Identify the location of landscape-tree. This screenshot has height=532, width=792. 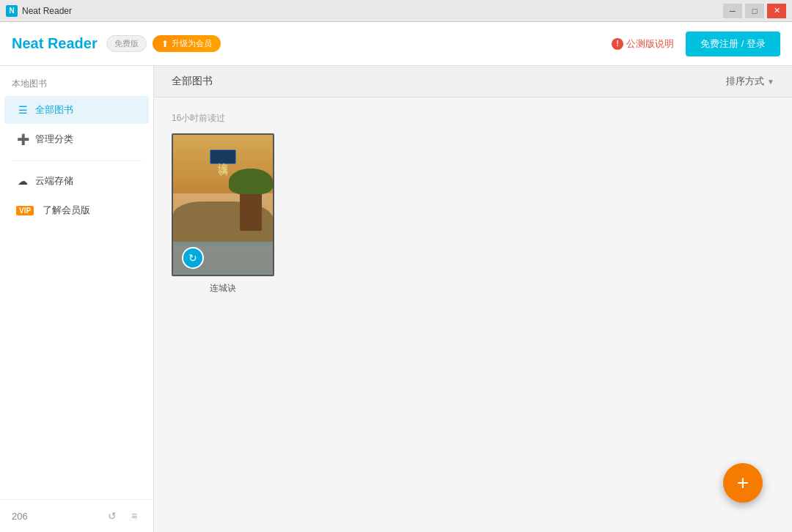
(251, 209).